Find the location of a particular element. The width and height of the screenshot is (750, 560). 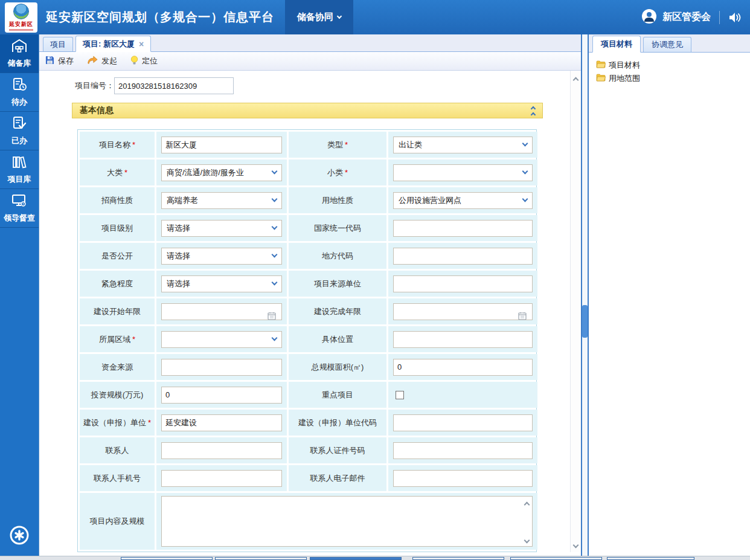

done-icon is located at coordinates (19, 124).